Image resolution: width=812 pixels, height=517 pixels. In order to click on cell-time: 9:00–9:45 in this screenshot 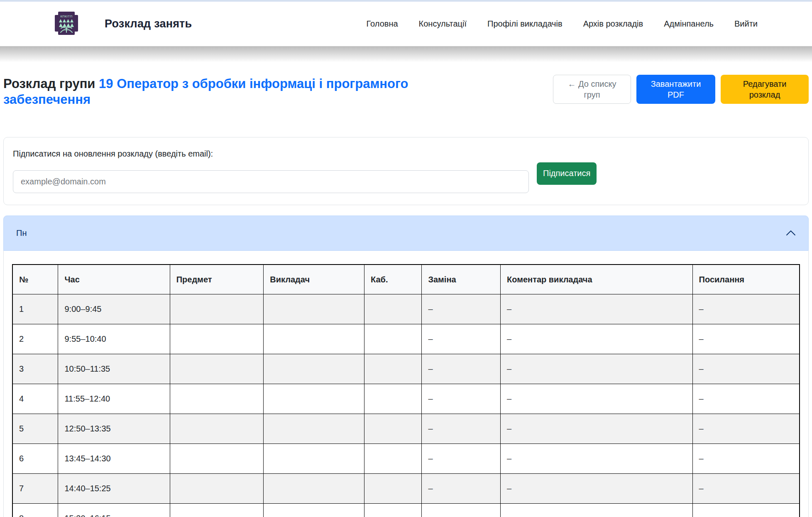, I will do `click(114, 309)`.